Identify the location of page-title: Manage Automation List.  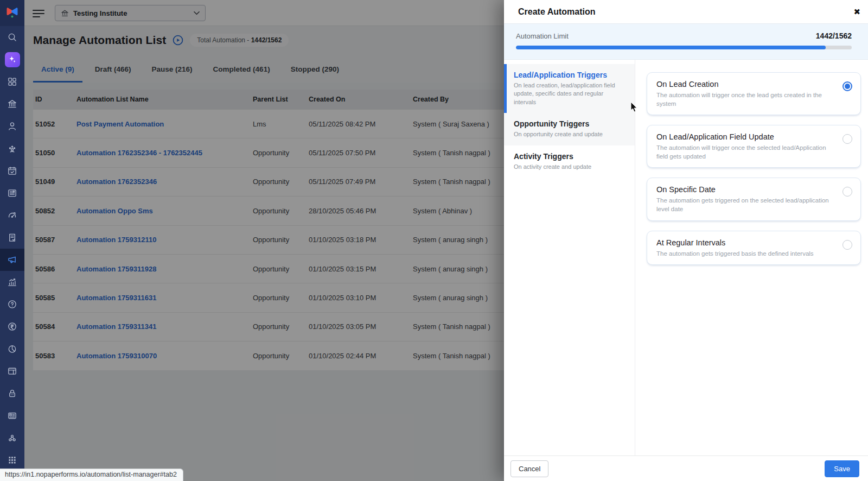
(100, 40).